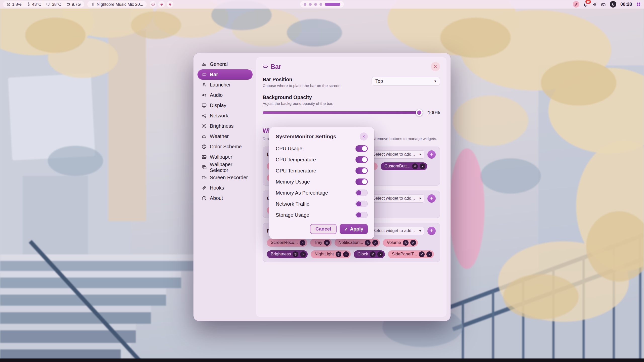 The height and width of the screenshot is (362, 644). What do you see at coordinates (225, 157) in the screenshot?
I see `sidebar-item-wallpaper: Wallpaper` at bounding box center [225, 157].